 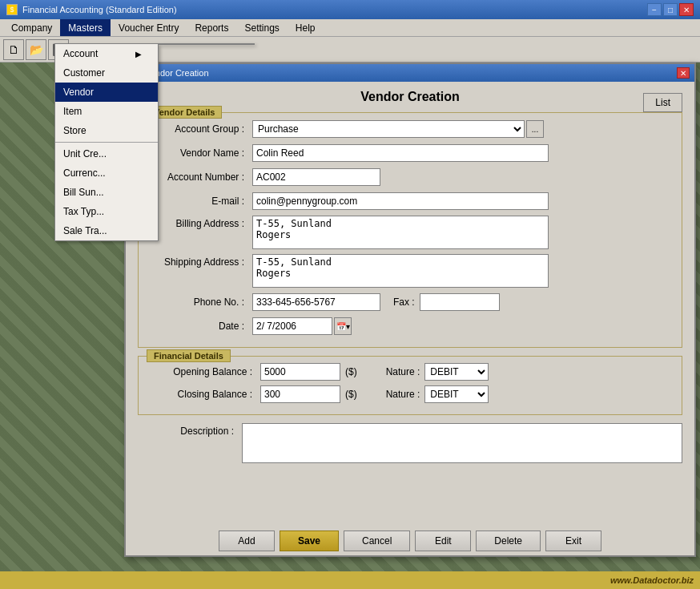 I want to click on status-bar: www.Datadoctor.biz, so click(x=350, y=580).